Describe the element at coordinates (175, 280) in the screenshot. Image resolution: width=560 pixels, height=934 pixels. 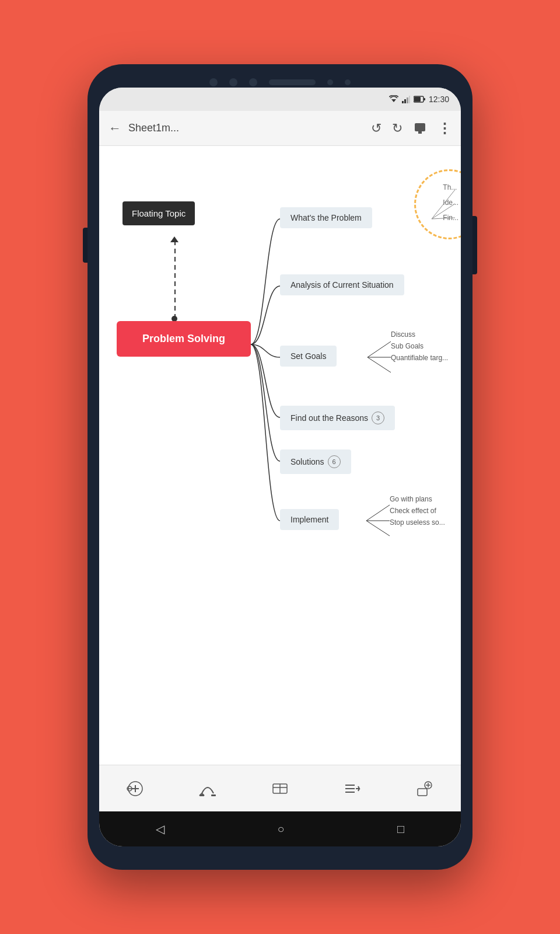
I see `dashed-line` at that location.